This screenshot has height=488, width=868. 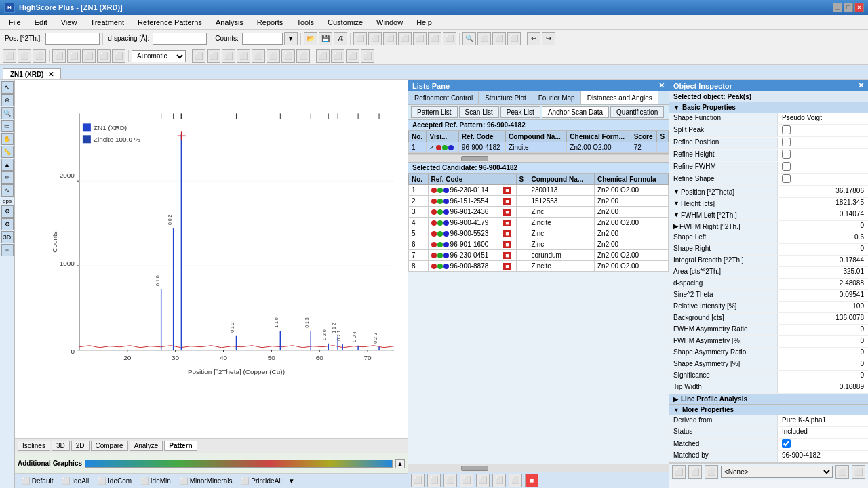 What do you see at coordinates (435, 39) in the screenshot?
I see `tb-b6: ⬜` at bounding box center [435, 39].